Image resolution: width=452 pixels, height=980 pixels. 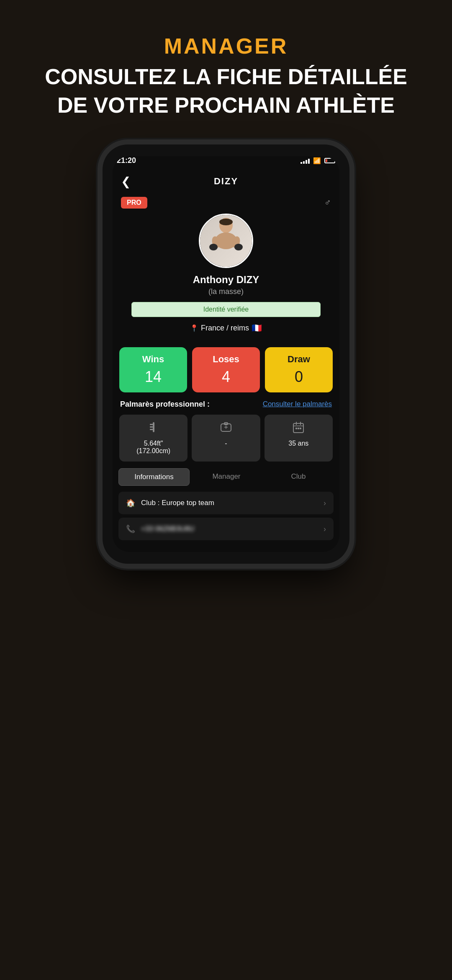 I want to click on tab-club: Club, so click(x=298, y=477).